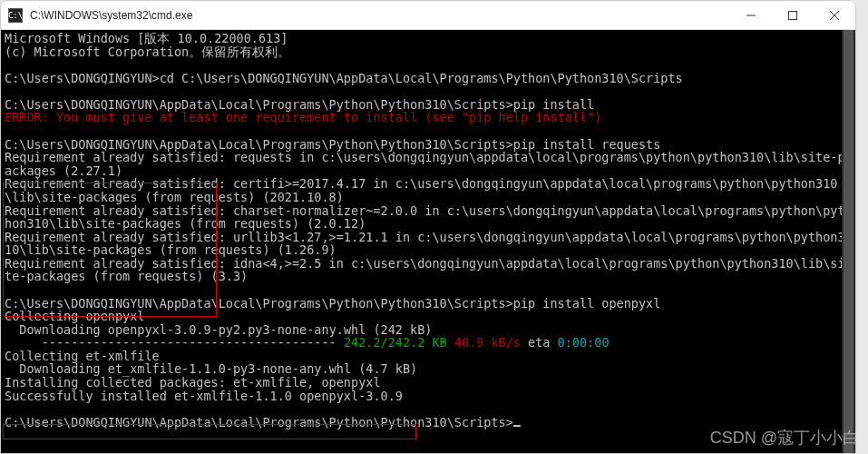 The image size is (868, 454). Describe the element at coordinates (395, 342) in the screenshot. I see `progress-bytes: 242.2/242.2 KB` at that location.